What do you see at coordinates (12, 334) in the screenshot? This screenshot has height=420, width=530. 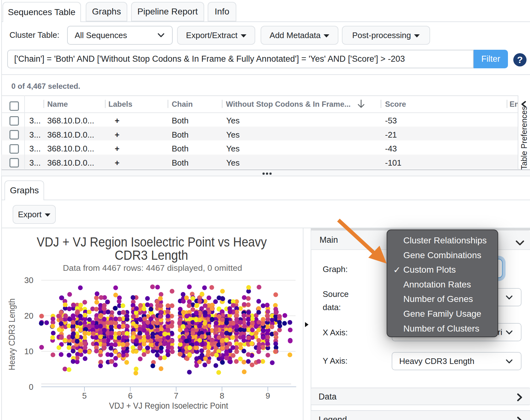 I see `svg-text: Heavy CDR3 Length` at bounding box center [12, 334].